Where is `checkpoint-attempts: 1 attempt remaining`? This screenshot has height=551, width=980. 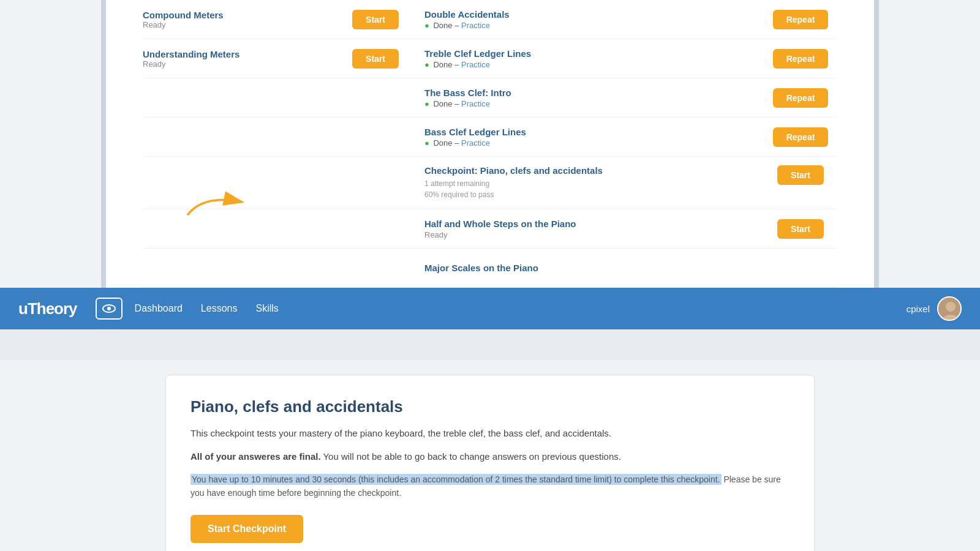 checkpoint-attempts: 1 attempt remaining is located at coordinates (594, 184).